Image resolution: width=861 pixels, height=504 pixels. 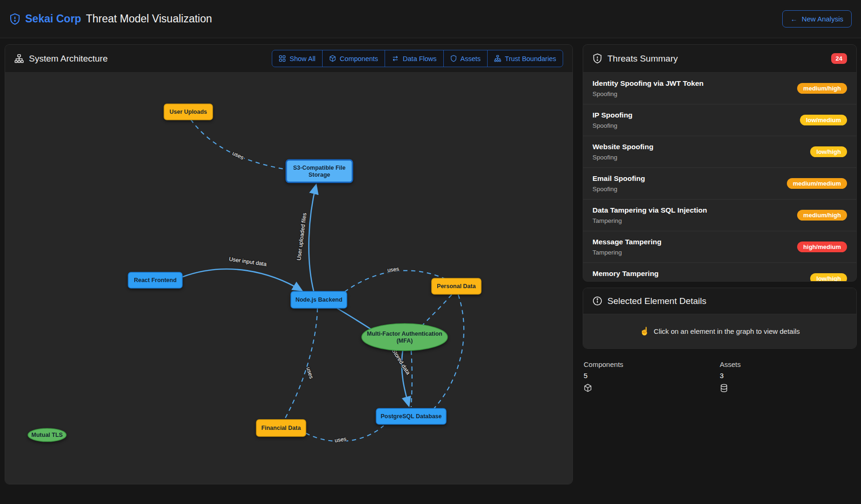 I want to click on threat-name: Data Tampering via SQL Injection, so click(x=650, y=210).